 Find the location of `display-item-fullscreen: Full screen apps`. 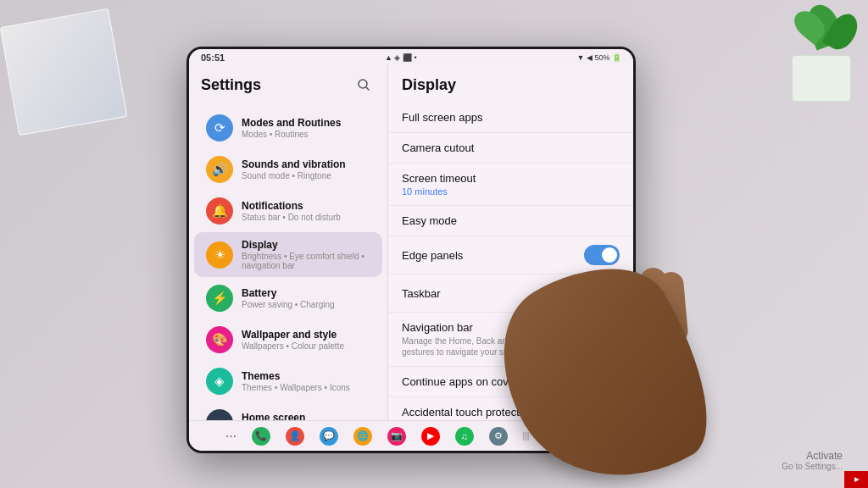

display-item-fullscreen: Full screen apps is located at coordinates (510, 118).